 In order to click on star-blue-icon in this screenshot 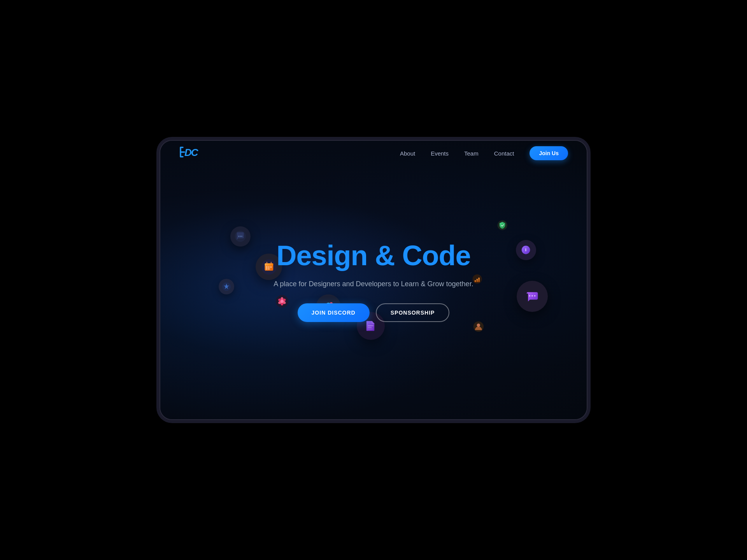, I will do `click(226, 287)`.